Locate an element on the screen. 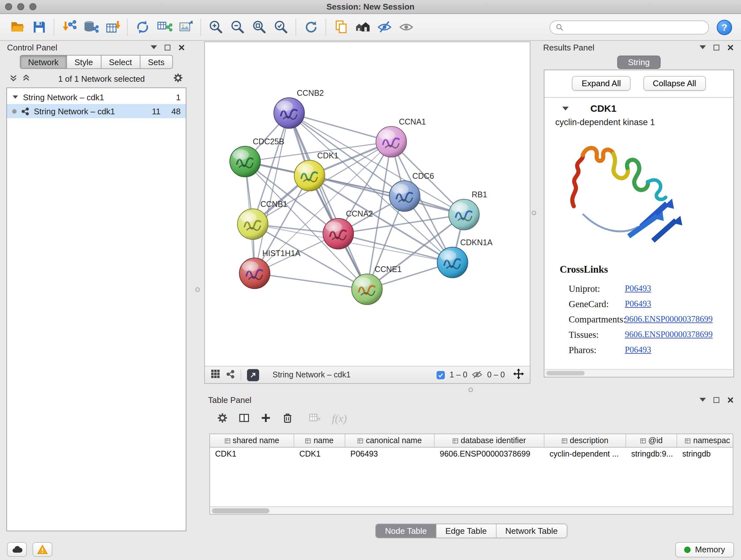 Image resolution: width=741 pixels, height=560 pixels. birdseye-view-button is located at coordinates (230, 375).